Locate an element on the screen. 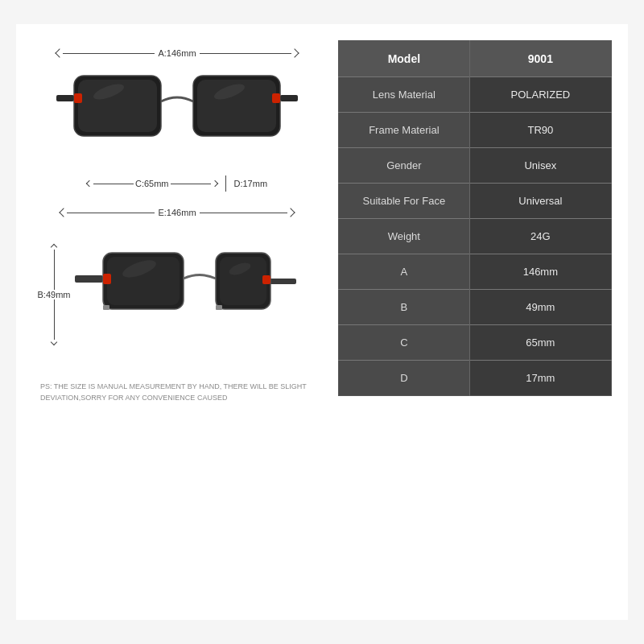 The height and width of the screenshot is (644, 644). dimensions-cd-row: C:65mm D:17mm is located at coordinates (177, 184).